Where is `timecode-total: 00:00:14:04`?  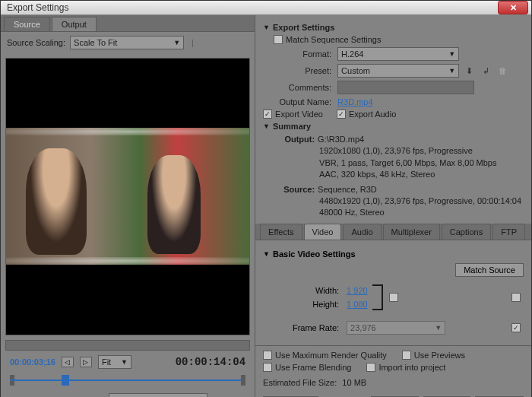 timecode-total: 00:00:14:04 is located at coordinates (211, 362).